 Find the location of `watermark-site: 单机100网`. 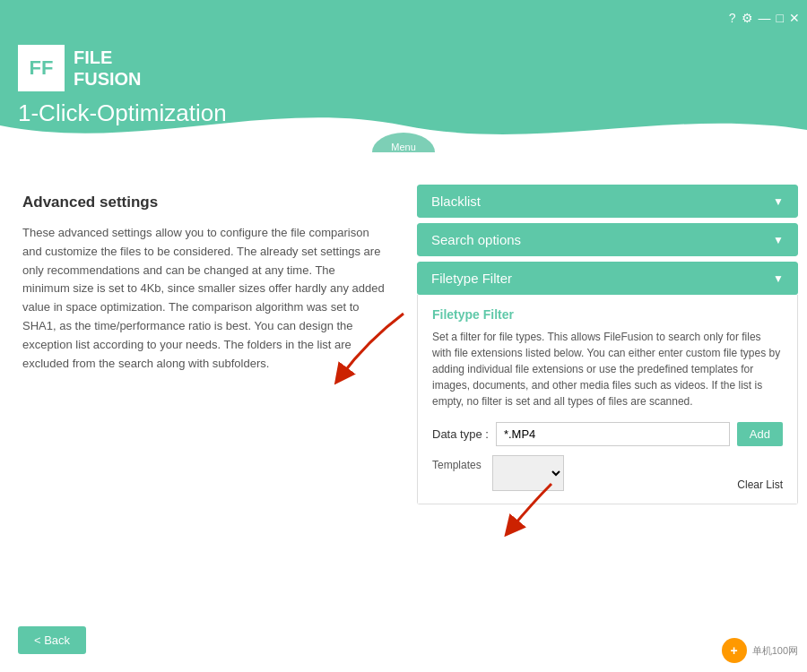

watermark-site: 单机100网 is located at coordinates (775, 650).